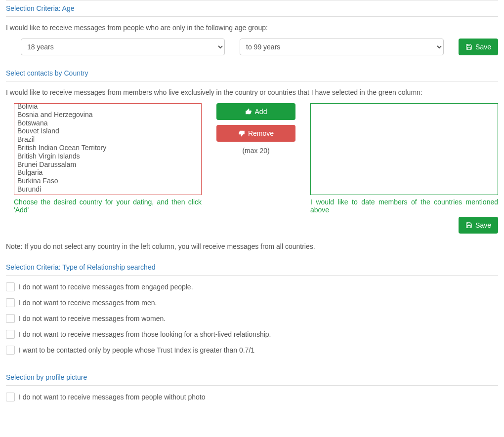 This screenshot has height=437, width=504. What do you see at coordinates (108, 123) in the screenshot?
I see `country-option: Botswana` at bounding box center [108, 123].